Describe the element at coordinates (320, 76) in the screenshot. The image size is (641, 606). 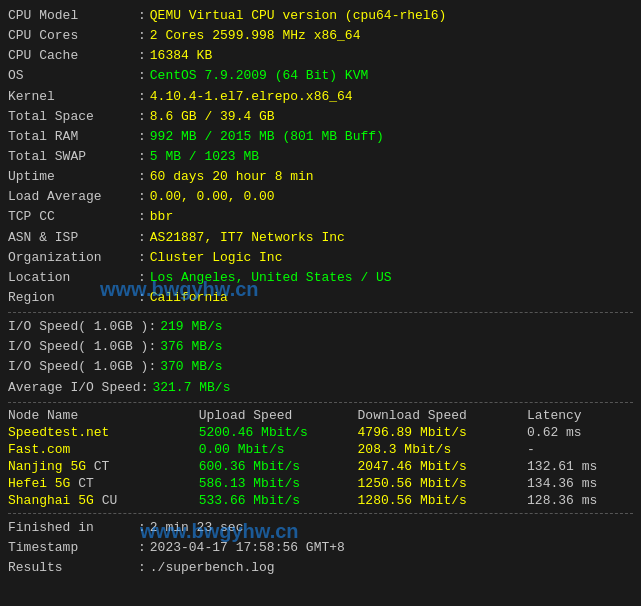
I see `os-row: OS : CentOS 7.9.2009 (64 Bit) KVM` at that location.